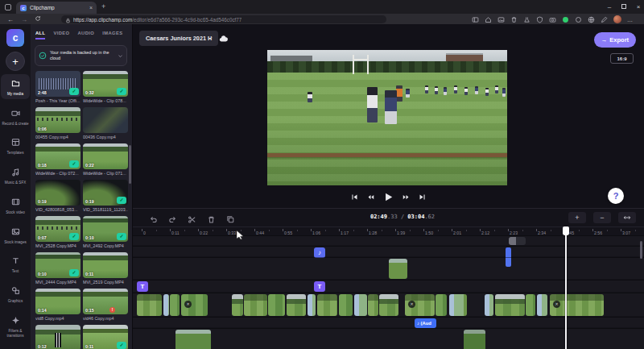  I want to click on timeline-scrollbar, so click(641, 250).